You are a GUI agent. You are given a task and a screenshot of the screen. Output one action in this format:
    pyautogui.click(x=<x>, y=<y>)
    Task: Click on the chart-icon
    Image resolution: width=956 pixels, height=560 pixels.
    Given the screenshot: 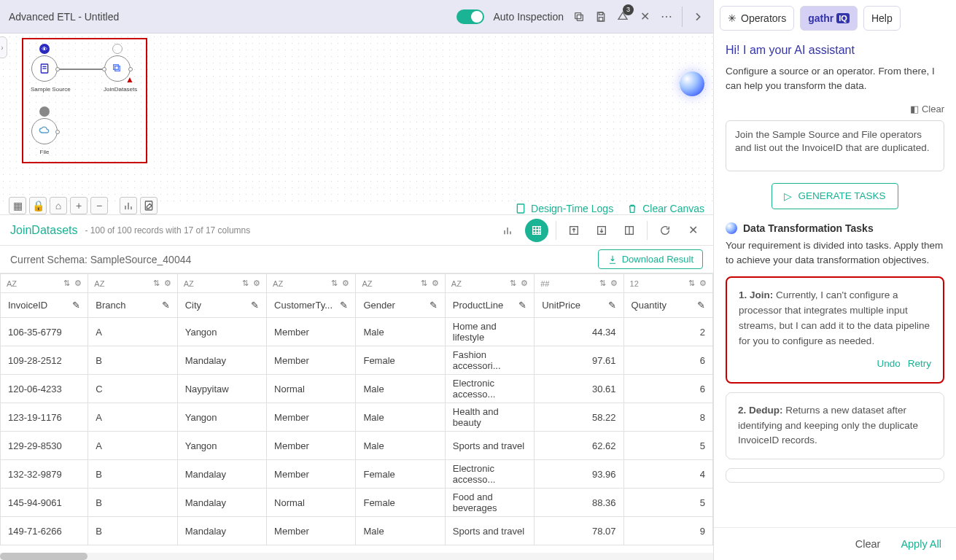 What is the action you would take?
    pyautogui.click(x=128, y=206)
    